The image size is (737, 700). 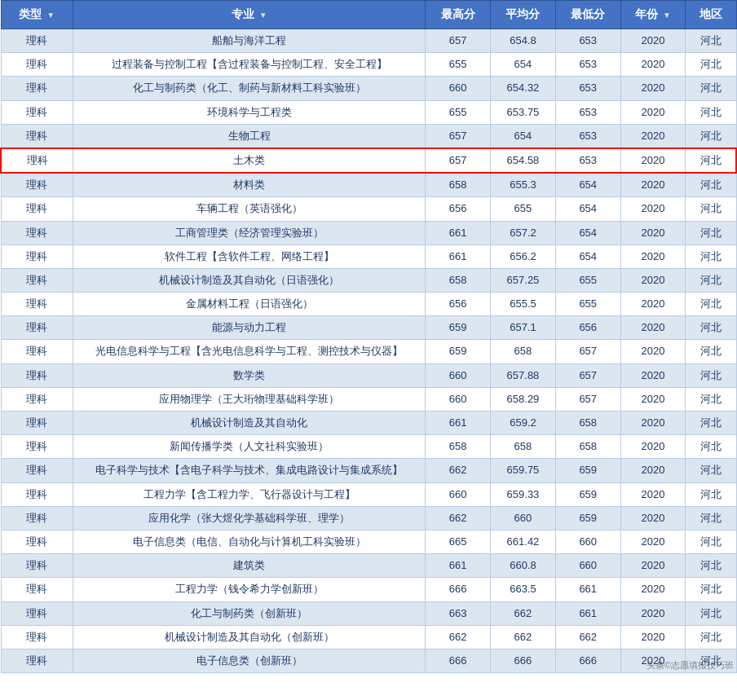 What do you see at coordinates (458, 14) in the screenshot?
I see `header-max-label: 最高分` at bounding box center [458, 14].